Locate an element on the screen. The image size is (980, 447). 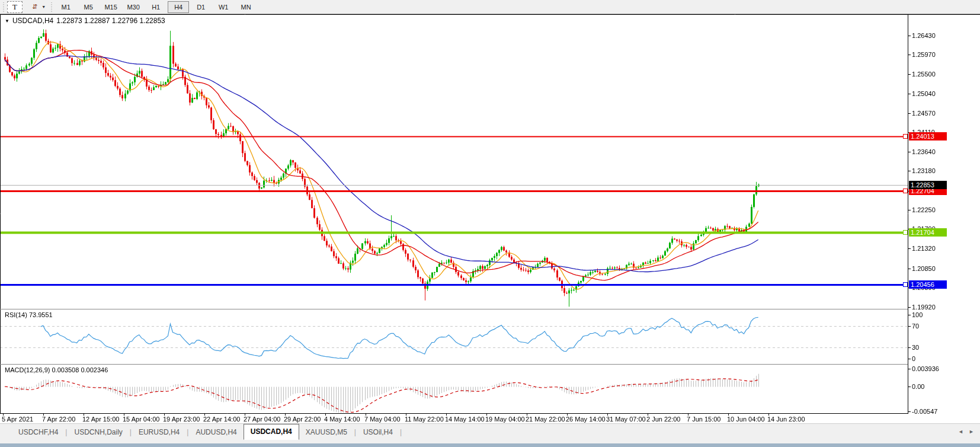
price-axis-tick-label: 1.25500 is located at coordinates (924, 74).